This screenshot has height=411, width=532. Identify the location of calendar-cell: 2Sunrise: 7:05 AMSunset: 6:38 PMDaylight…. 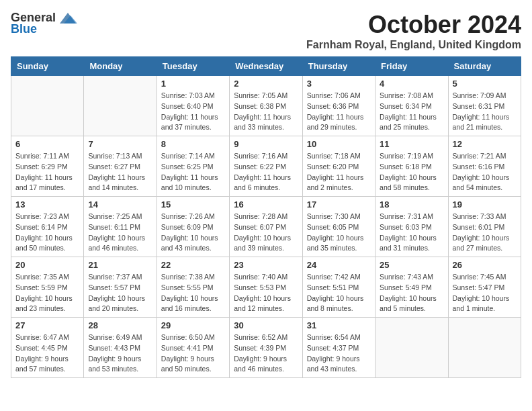
(266, 106).